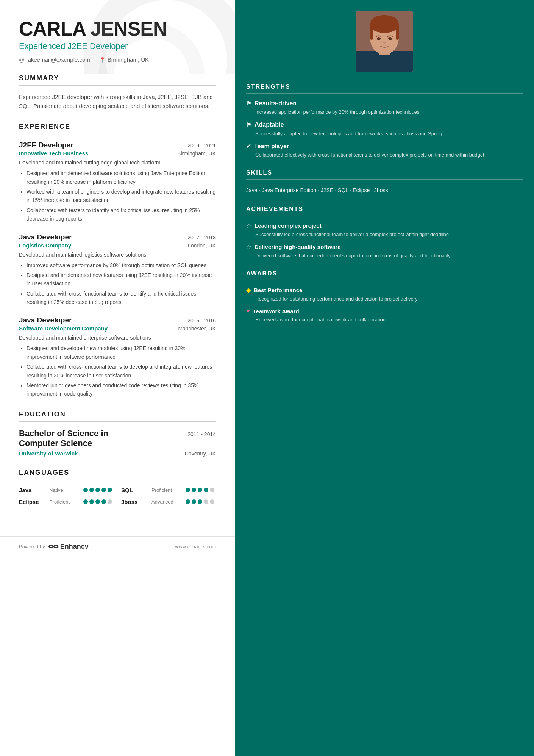 The width and height of the screenshot is (534, 756). I want to click on bullet-2-2: Designed and implemented new features us…, so click(121, 280).